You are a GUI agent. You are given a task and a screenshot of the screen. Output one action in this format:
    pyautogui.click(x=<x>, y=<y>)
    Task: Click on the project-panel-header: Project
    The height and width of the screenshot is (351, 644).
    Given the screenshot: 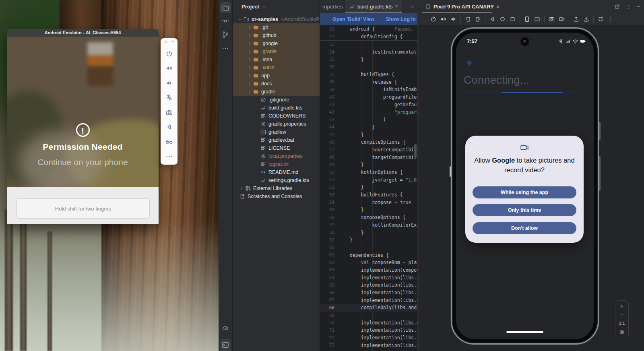 What is the action you would take?
    pyautogui.click(x=254, y=6)
    